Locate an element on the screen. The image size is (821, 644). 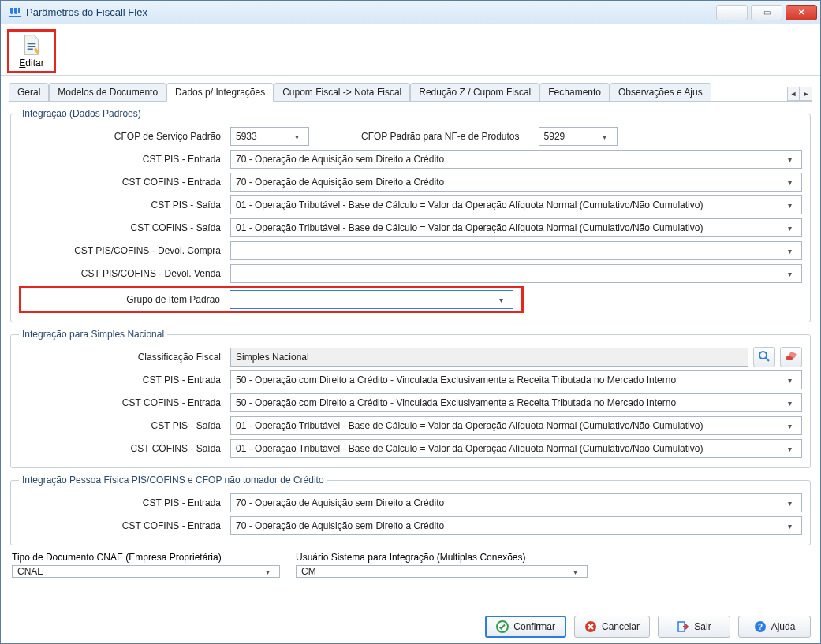
select-cst-cofins-saida: 01 - Operação Tributável - Base de Cálcu… is located at coordinates (516, 228).